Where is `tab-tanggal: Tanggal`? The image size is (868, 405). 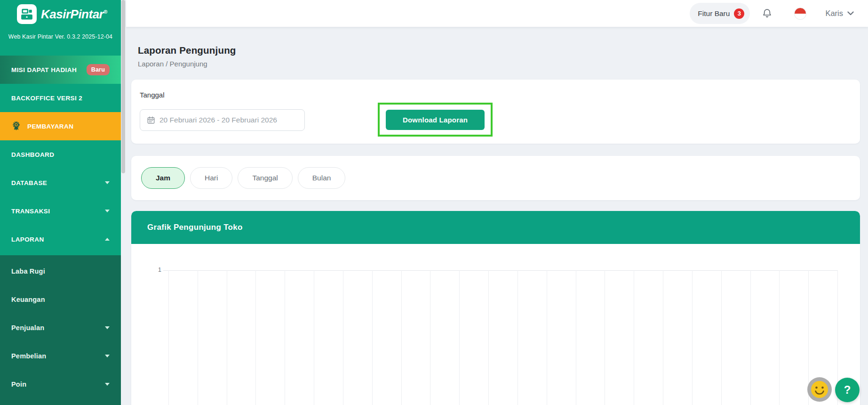 tab-tanggal: Tanggal is located at coordinates (265, 178).